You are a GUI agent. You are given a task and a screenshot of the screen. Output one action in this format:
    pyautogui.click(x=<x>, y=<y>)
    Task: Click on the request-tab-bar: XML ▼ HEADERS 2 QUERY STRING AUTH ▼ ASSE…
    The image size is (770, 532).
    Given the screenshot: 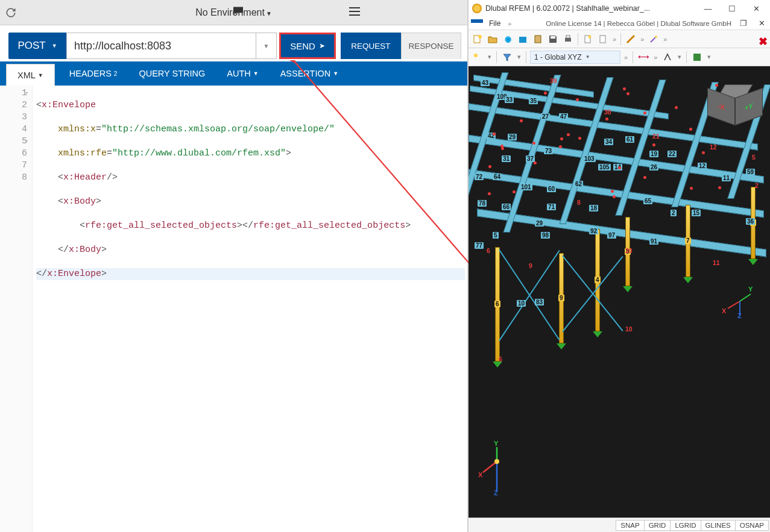 What is the action you would take?
    pyautogui.click(x=234, y=74)
    